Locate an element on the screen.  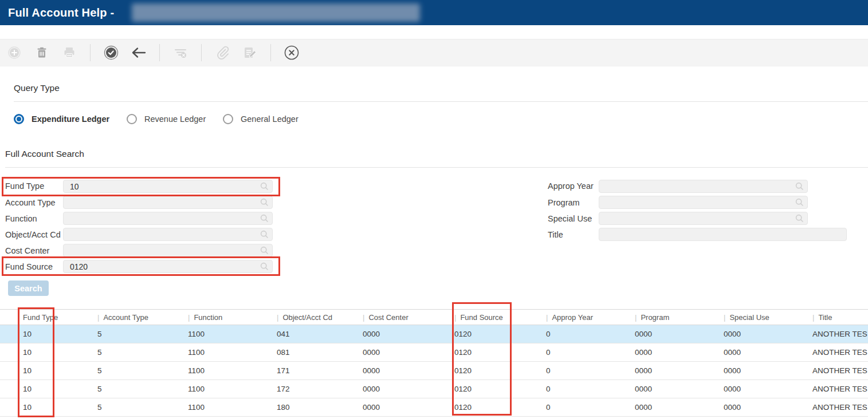
plus-circle-icon is located at coordinates (14, 53).